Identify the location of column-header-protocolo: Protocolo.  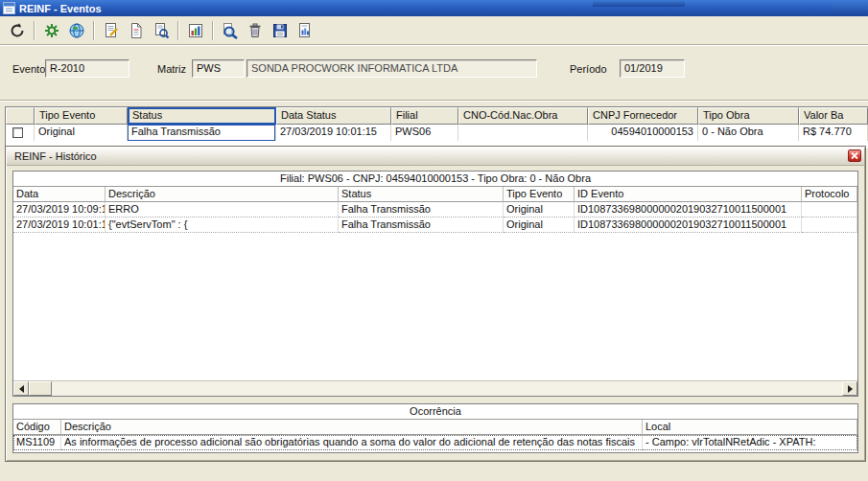
(830, 195).